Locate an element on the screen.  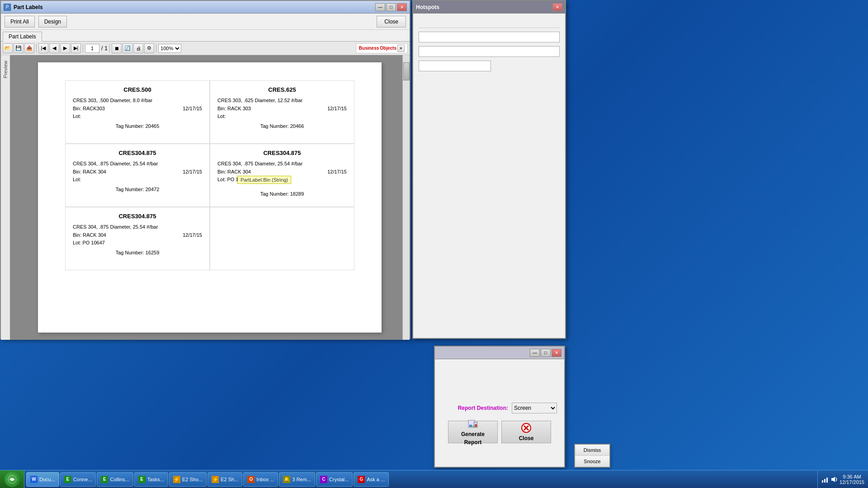
generate-close-btn: ✕ is located at coordinates (557, 353).